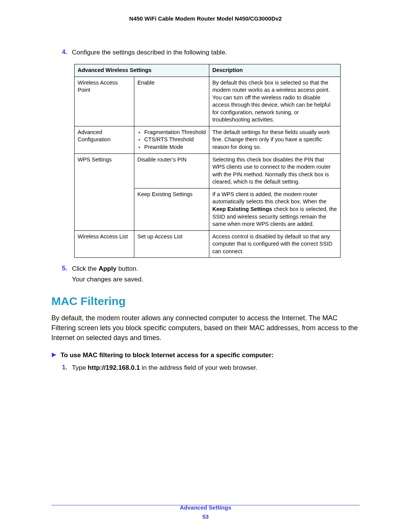  I want to click on list-item: CTS/RTS Threshold, so click(175, 140).